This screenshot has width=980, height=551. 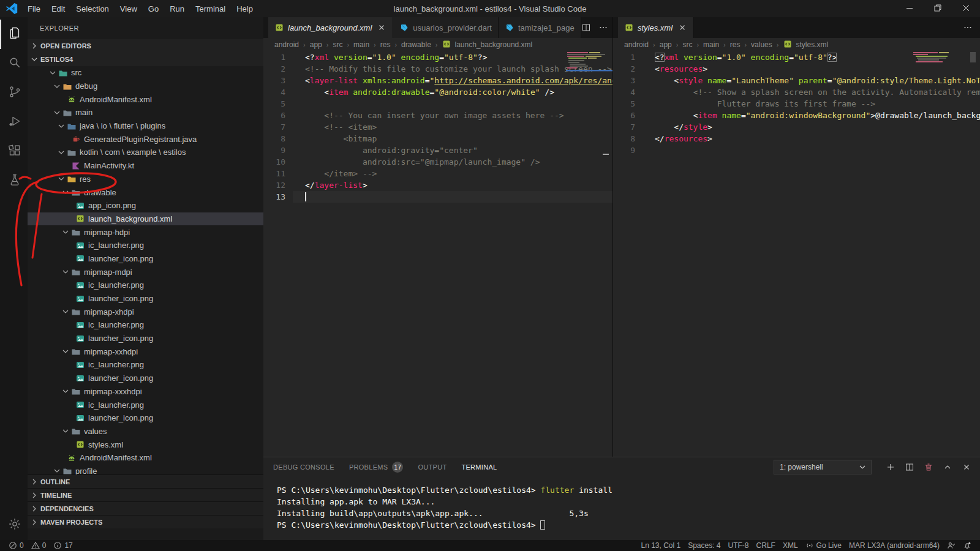 I want to click on status-encoding: UTF-8, so click(x=739, y=545).